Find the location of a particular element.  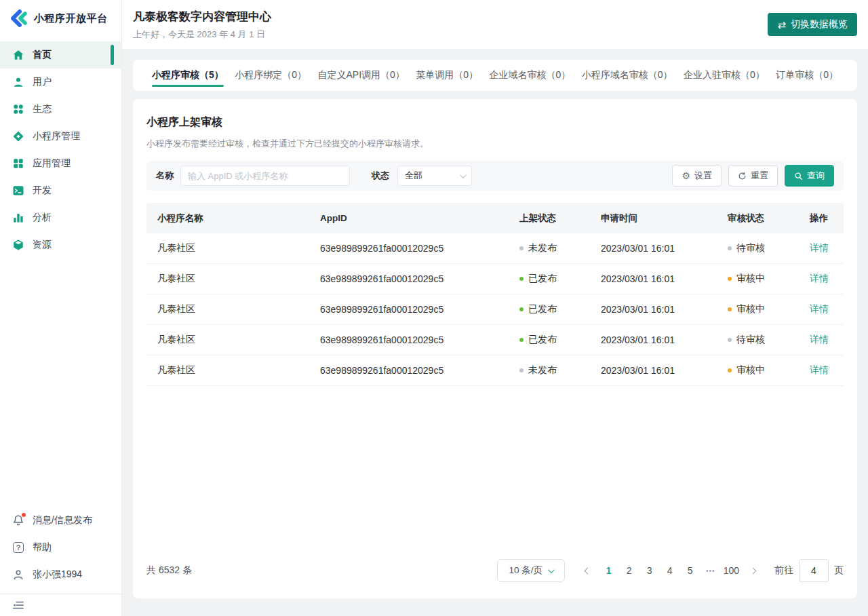

apps-icon is located at coordinates (18, 163).